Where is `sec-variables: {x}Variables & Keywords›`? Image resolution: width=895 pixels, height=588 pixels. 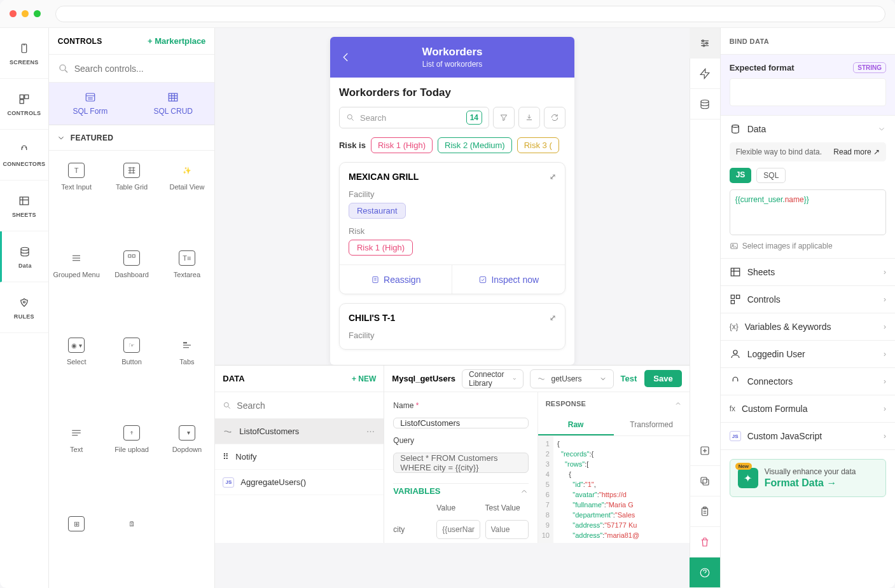
sec-variables: {x}Variables & Keywords› is located at coordinates (808, 327).